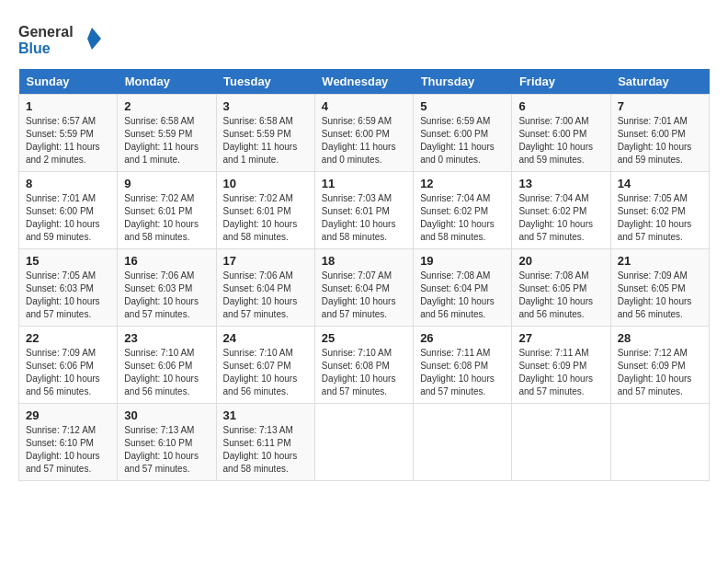 The image size is (728, 563). What do you see at coordinates (167, 288) in the screenshot?
I see `calendar-cell: 16Sunrise: 7:06 AMSunset: 6:03 PMDayligh…` at bounding box center [167, 288].